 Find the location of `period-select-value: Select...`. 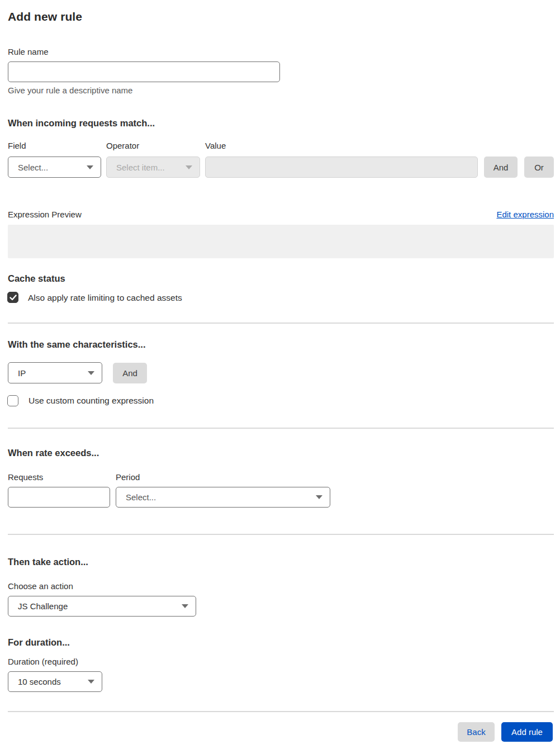

period-select-value: Select... is located at coordinates (141, 497).